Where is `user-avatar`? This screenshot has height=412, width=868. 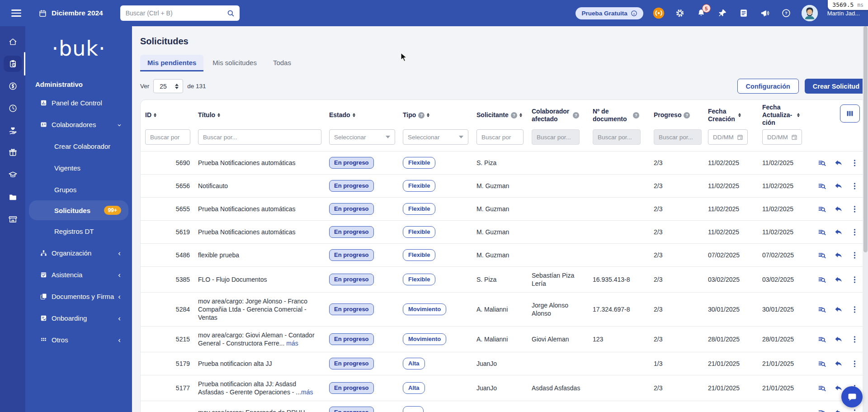 user-avatar is located at coordinates (810, 13).